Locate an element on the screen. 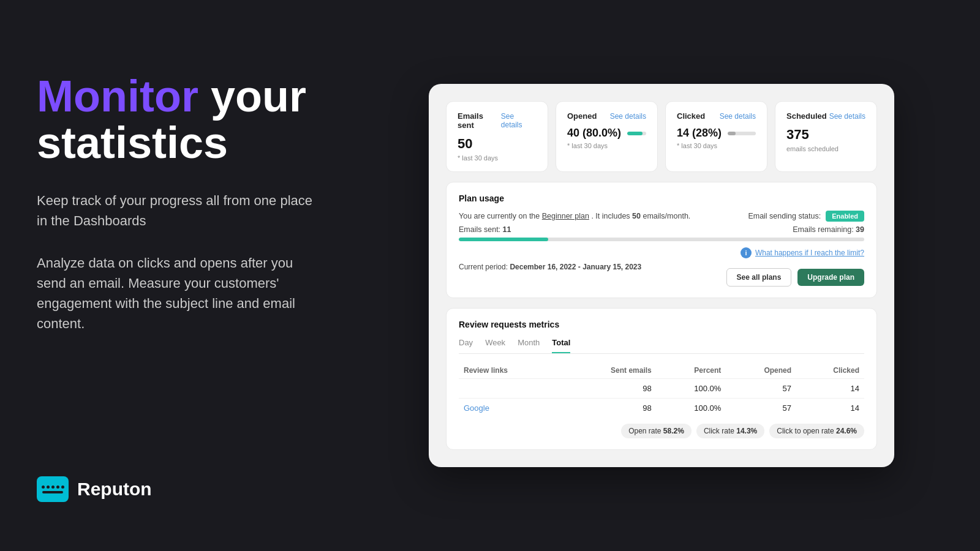 The width and height of the screenshot is (980, 551). stat-emails-sent-sub: * last 30 days is located at coordinates (497, 158).